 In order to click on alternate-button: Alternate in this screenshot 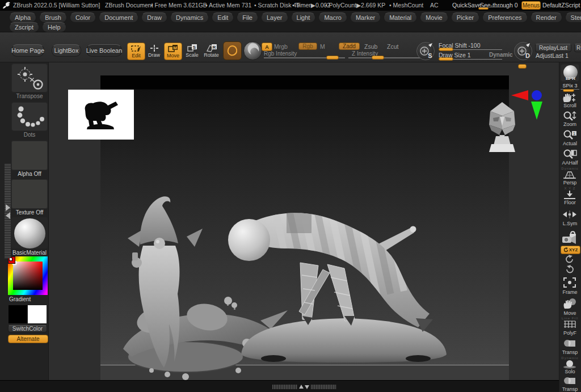, I will do `click(28, 339)`.